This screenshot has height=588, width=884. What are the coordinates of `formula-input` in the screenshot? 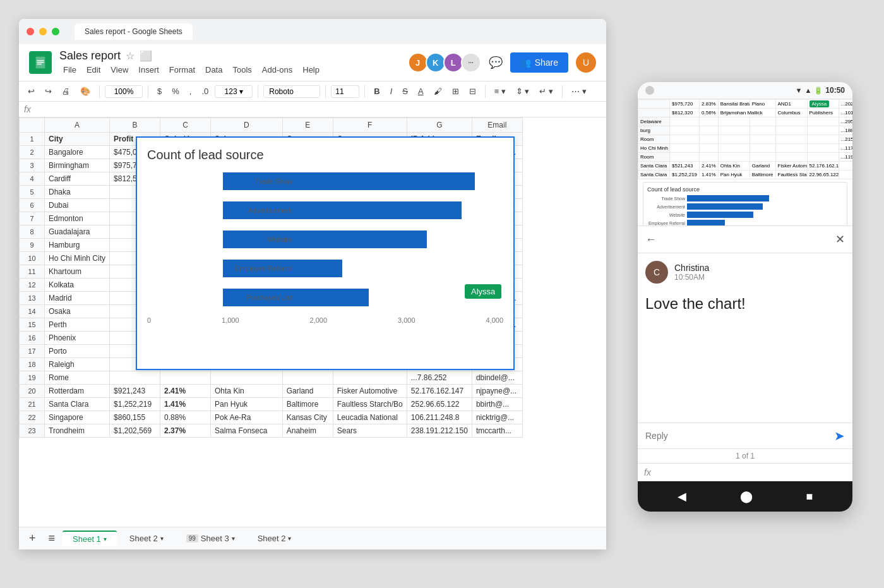 It's located at (318, 110).